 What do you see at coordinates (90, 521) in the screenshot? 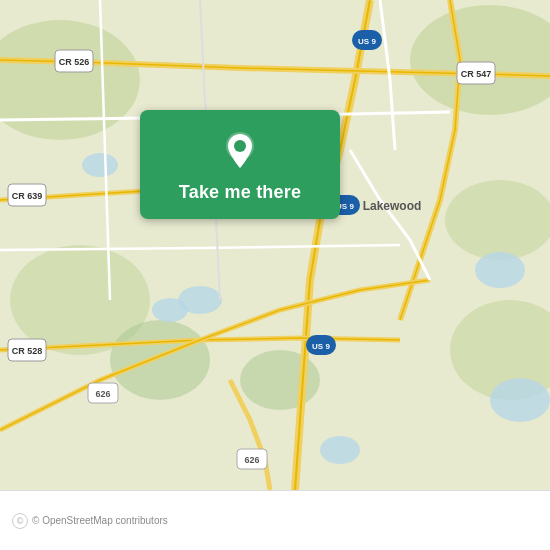
I see `osm-credit: © © OpenStreetMap contributors` at bounding box center [90, 521].